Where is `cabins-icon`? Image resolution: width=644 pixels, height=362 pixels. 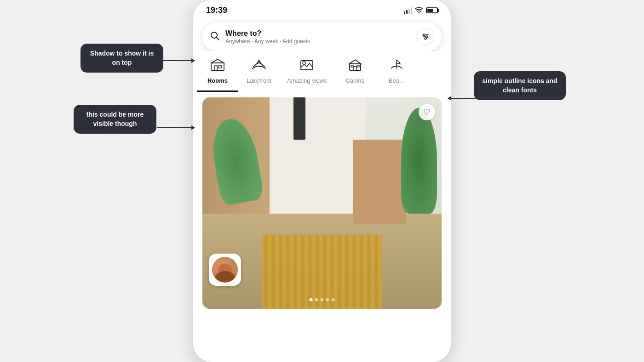
cabins-icon is located at coordinates (355, 66).